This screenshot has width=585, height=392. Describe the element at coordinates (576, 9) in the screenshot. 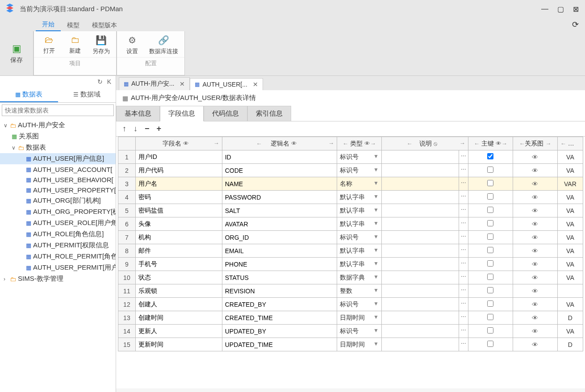

I see `close-icon: ⊠` at that location.